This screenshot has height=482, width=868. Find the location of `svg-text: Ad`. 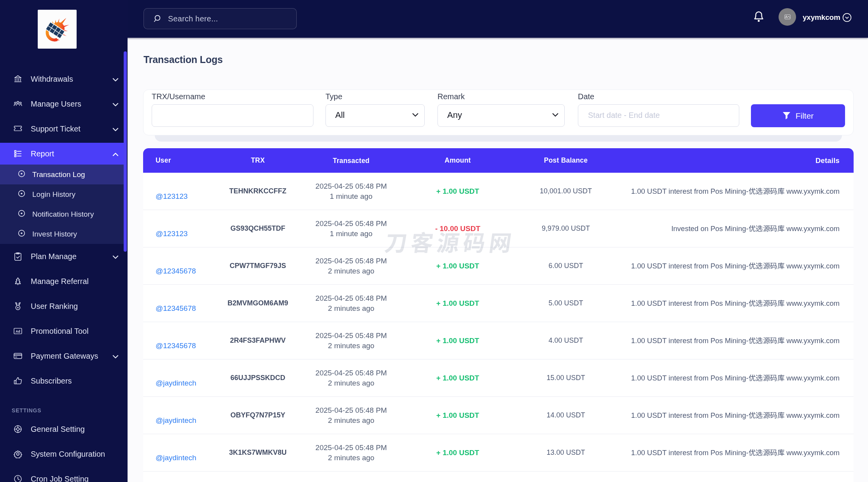

svg-text: Ad is located at coordinates (18, 331).